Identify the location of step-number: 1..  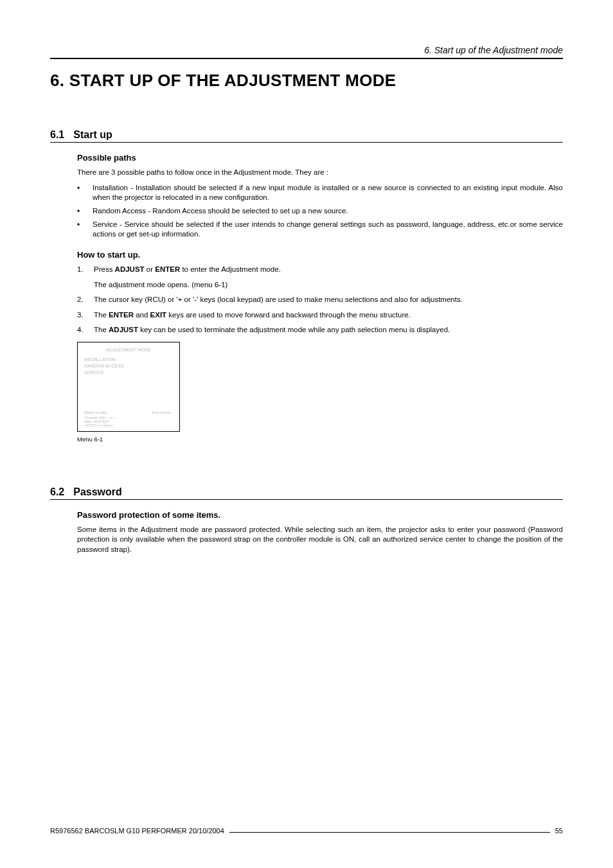
(83, 270).